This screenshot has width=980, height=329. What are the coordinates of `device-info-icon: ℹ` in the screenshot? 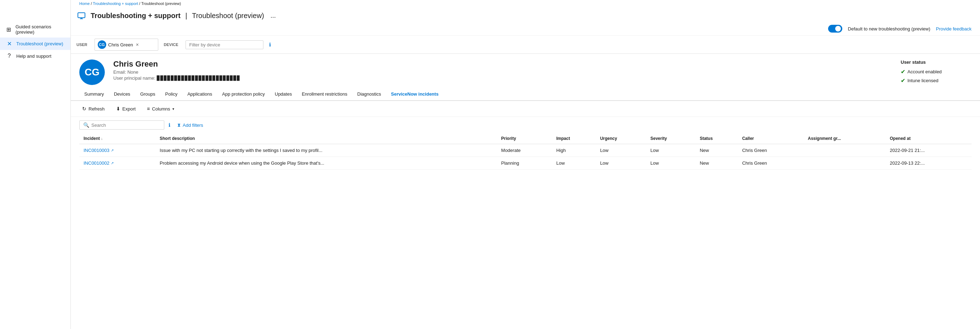 It's located at (270, 45).